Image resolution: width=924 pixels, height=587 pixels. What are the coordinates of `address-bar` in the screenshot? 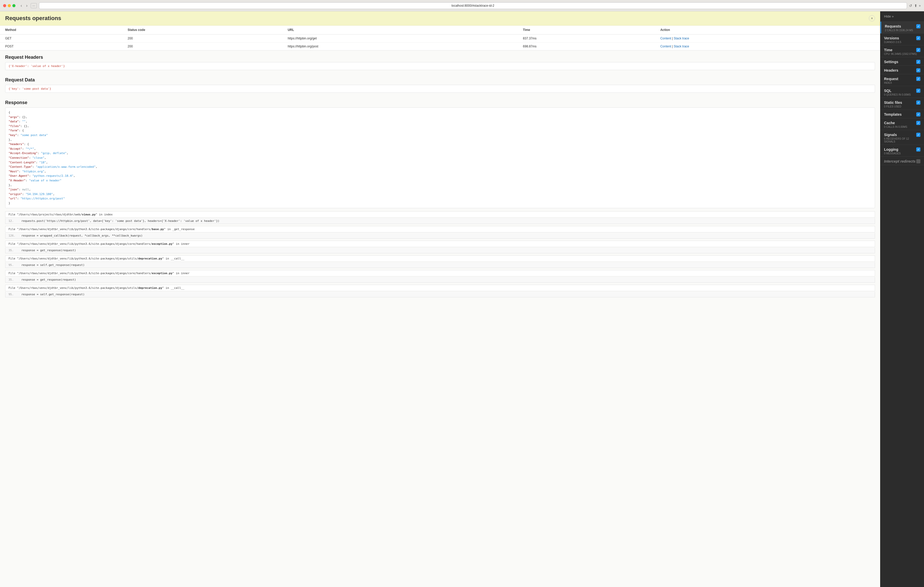 It's located at (473, 6).